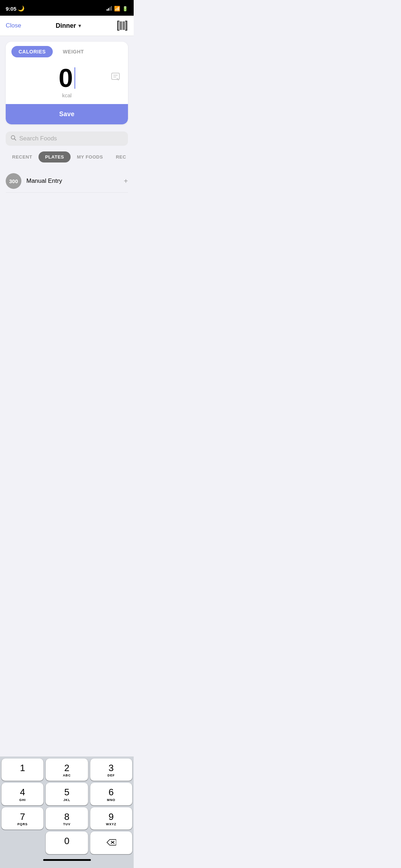 This screenshot has height=868, width=401. I want to click on search-icon, so click(14, 139).